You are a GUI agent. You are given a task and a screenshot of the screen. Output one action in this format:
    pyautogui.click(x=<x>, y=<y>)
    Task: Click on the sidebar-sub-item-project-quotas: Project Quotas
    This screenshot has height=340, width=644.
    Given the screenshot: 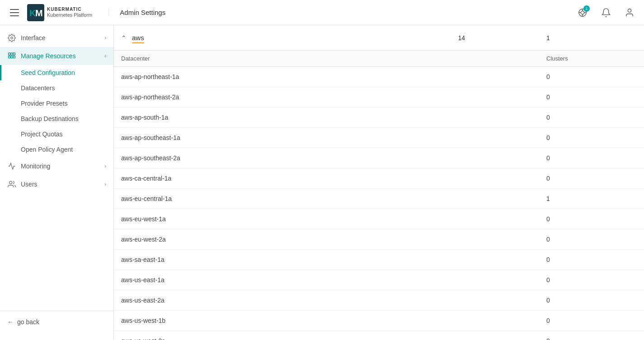 What is the action you would take?
    pyautogui.click(x=57, y=134)
    